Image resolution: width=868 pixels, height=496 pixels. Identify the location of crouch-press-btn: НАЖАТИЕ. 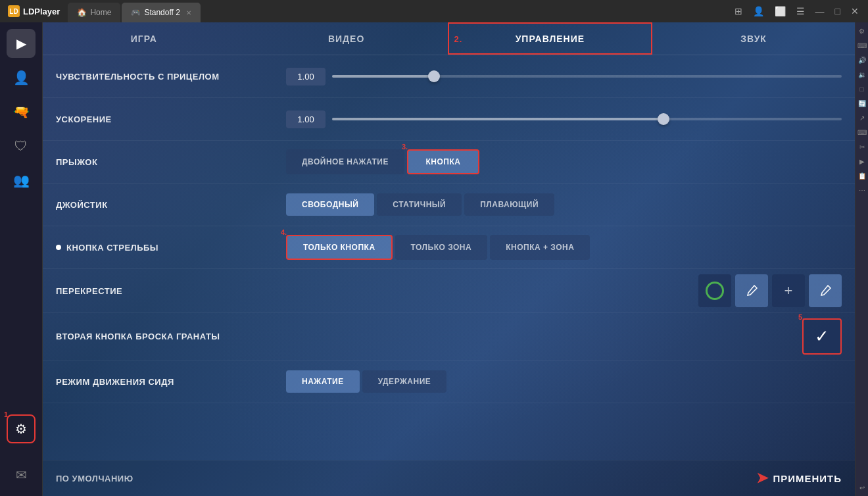
(323, 382).